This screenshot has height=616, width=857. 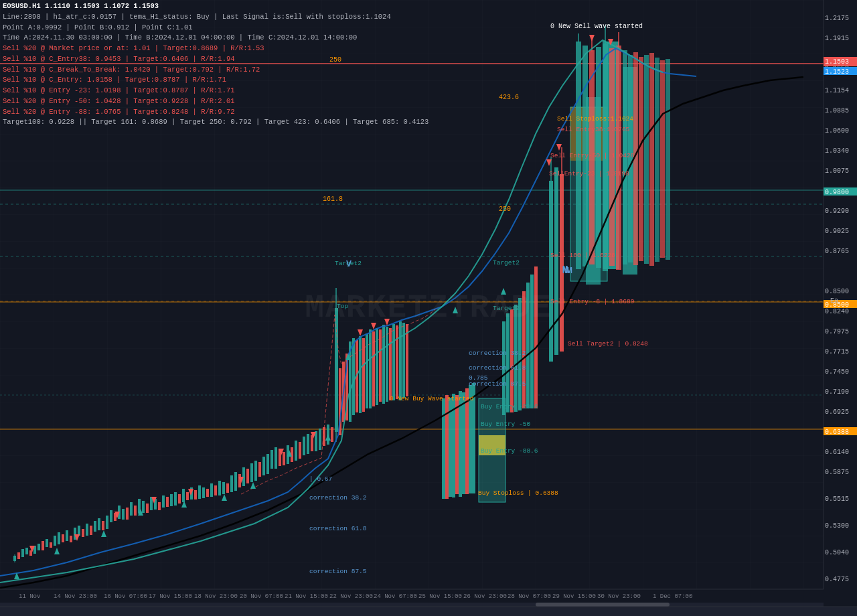 I want to click on svg-text: 0.6388, so click(x=837, y=433).